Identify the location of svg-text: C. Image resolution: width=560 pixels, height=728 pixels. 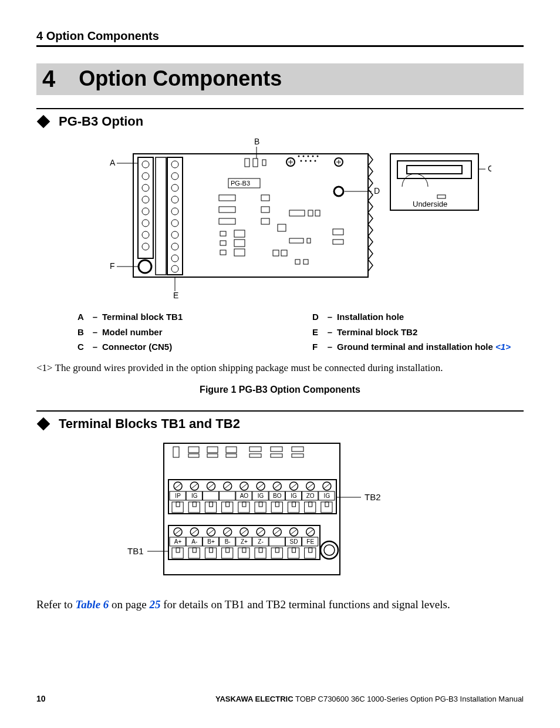
(490, 168).